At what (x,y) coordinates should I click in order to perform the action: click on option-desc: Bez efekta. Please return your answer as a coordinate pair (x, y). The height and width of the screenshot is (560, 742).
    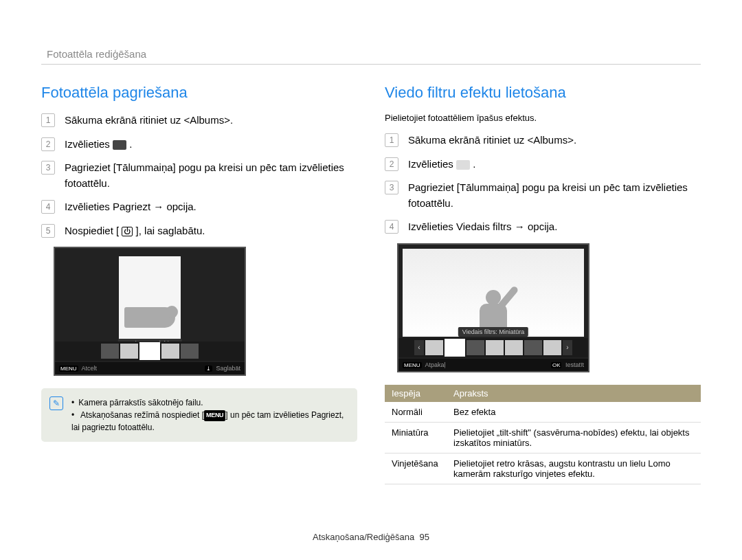
    Looking at the image, I should click on (574, 412).